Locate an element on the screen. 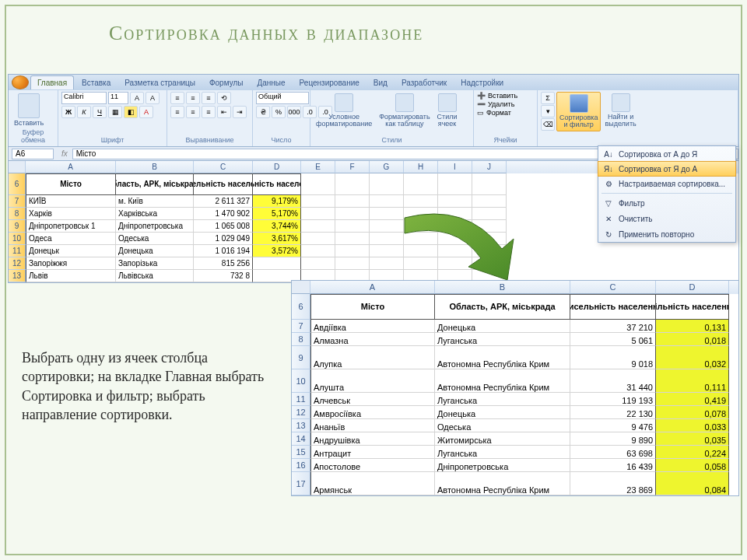 The width and height of the screenshot is (747, 560). sheet2-col-b: B is located at coordinates (503, 288).